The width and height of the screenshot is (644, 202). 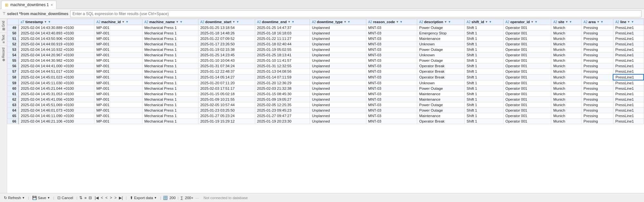 I want to click on table-row: 602025-02-04 14:45:21.044 +0100MP-001Mec…, so click(x=326, y=89).